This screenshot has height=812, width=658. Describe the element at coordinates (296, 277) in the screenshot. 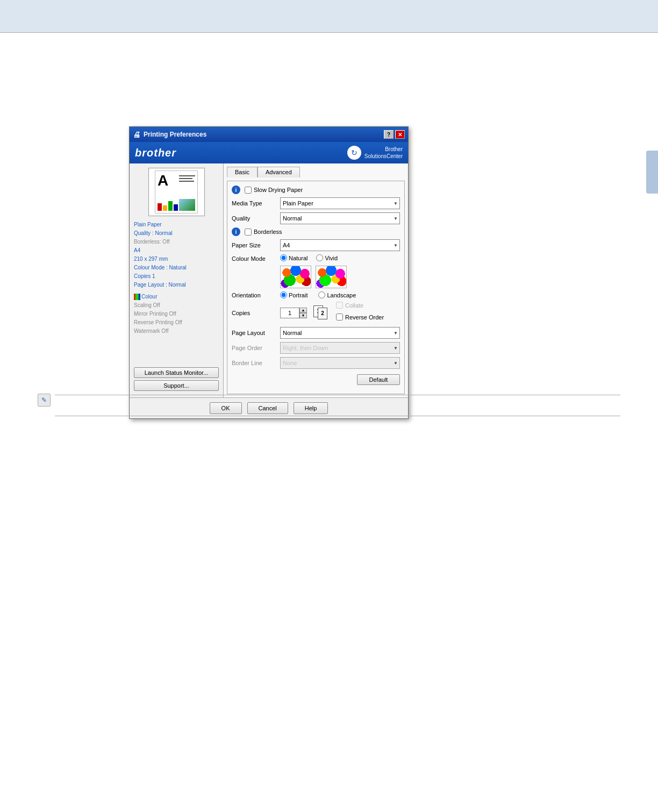

I see `balls-natural` at that location.